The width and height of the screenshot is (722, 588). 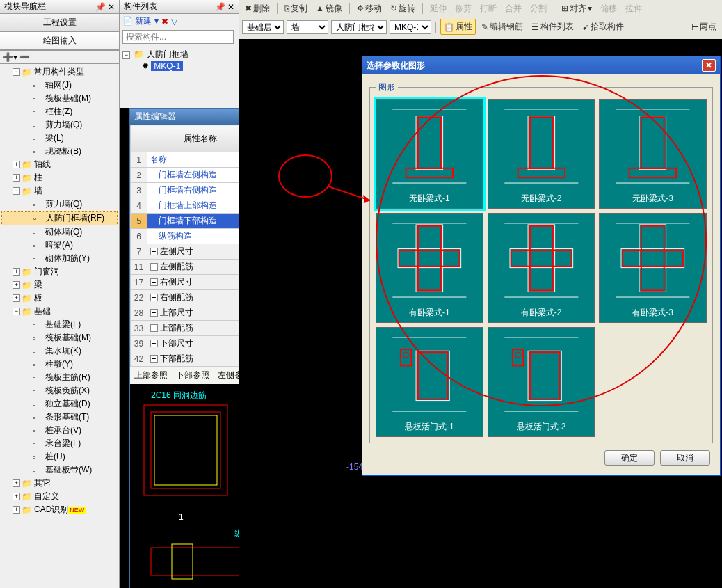 What do you see at coordinates (42, 164) in the screenshot?
I see `tree-label: 轴线` at bounding box center [42, 164].